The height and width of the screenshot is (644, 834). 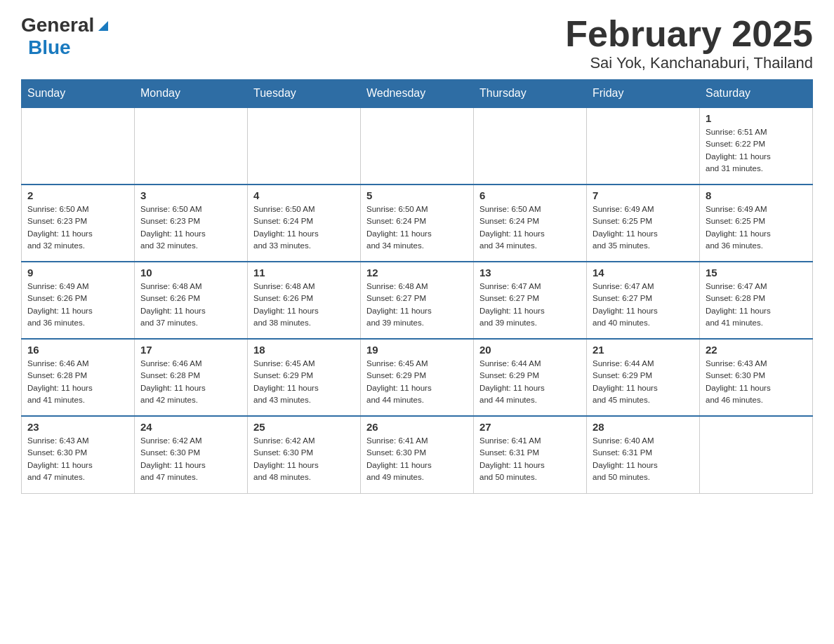 What do you see at coordinates (417, 94) in the screenshot?
I see `weekday-header-wednesday: Wednesday` at bounding box center [417, 94].